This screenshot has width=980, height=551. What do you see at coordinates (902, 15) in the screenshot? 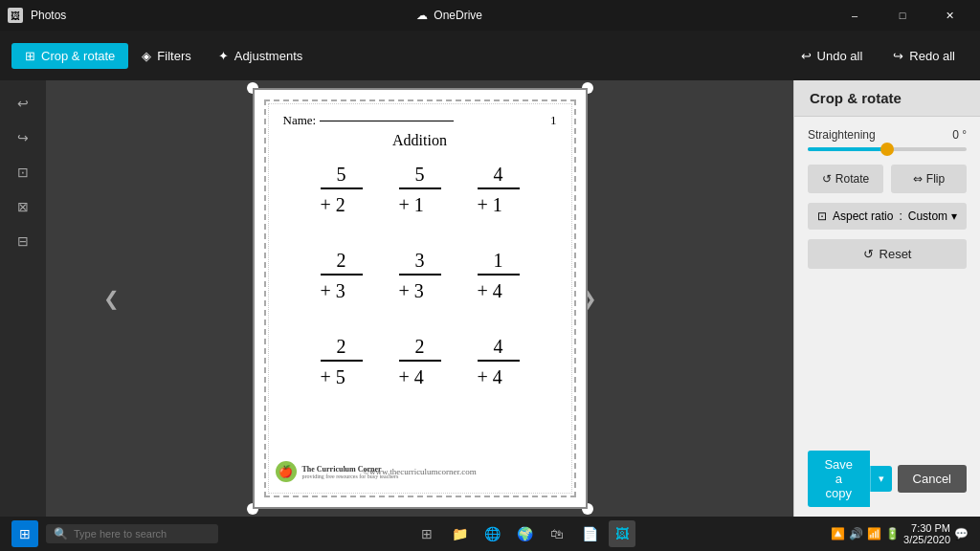
I see `window-controls: – □ ✕` at bounding box center [902, 15].